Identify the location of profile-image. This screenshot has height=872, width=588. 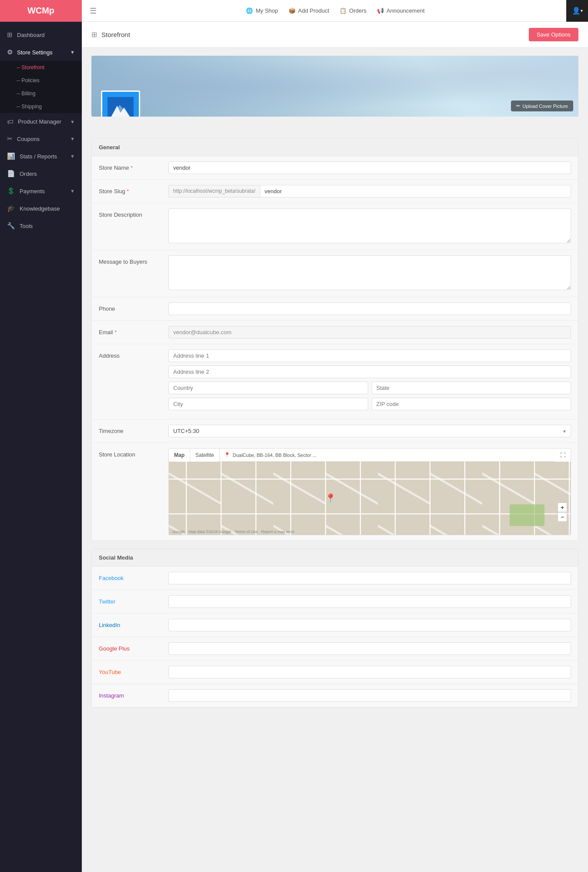
(121, 104).